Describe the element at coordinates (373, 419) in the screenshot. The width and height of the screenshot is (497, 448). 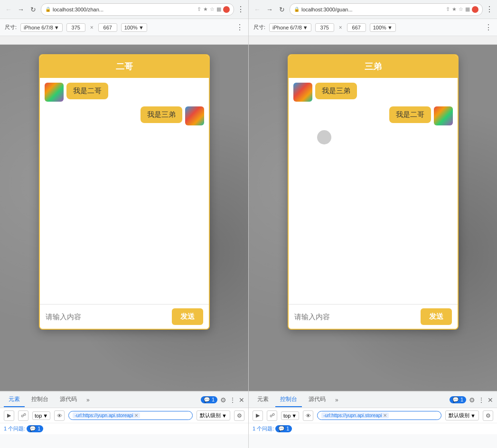
I see `right-devtools: 元素 控制台 源代码 » 💬 1 ⚙ ⋮ ✕ ▶ ☍ top ▼ 👁` at that location.